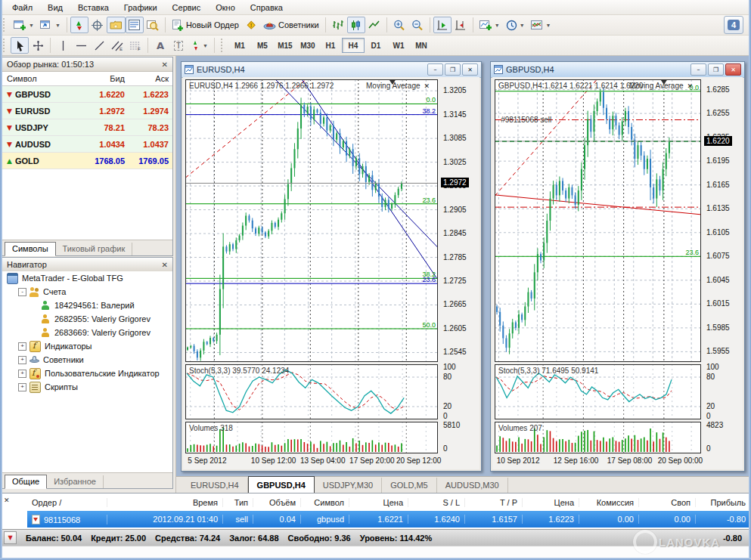 The width and height of the screenshot is (751, 560). Describe the element at coordinates (325, 503) in the screenshot. I see `terminal-column-5: Символ` at that location.